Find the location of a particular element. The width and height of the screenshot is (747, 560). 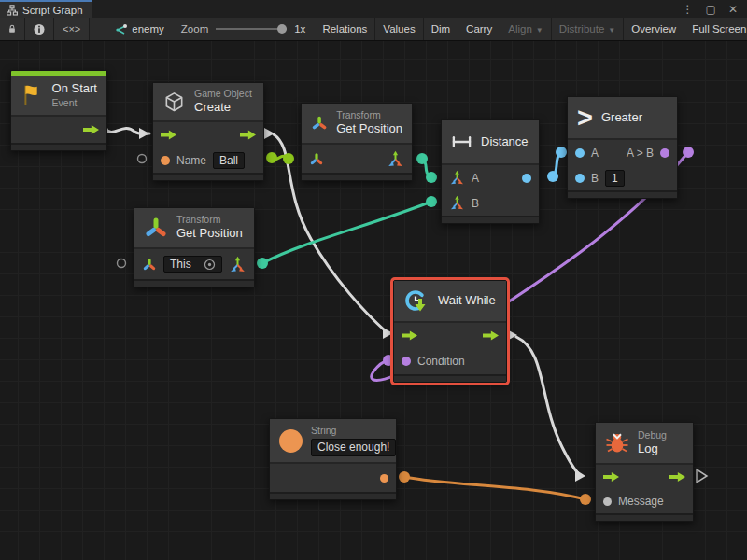

result-output-port is located at coordinates (527, 178).